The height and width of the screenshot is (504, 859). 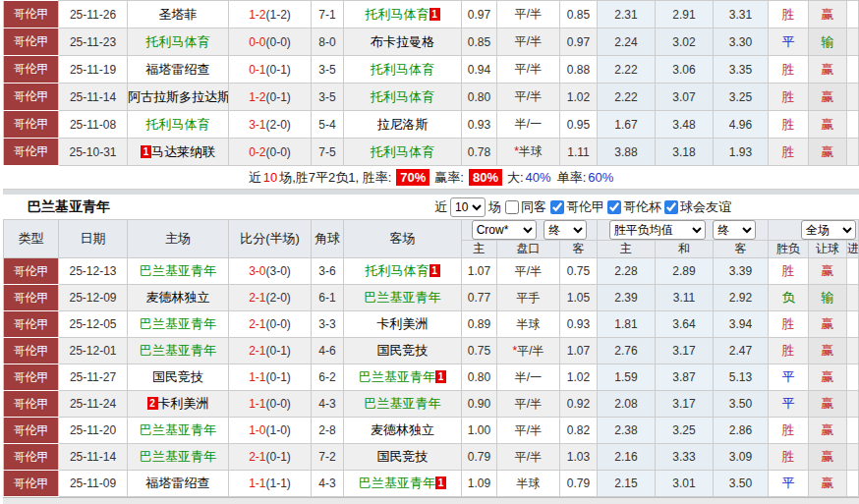 I want to click on home-team-cell: 阿古拉斯多拉达斯, so click(x=179, y=97).